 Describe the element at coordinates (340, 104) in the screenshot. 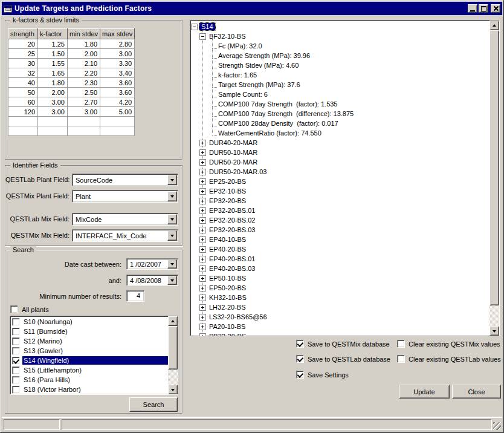

I see `tree-leaf: COMP100 7day Strength (factor): 1.535` at that location.